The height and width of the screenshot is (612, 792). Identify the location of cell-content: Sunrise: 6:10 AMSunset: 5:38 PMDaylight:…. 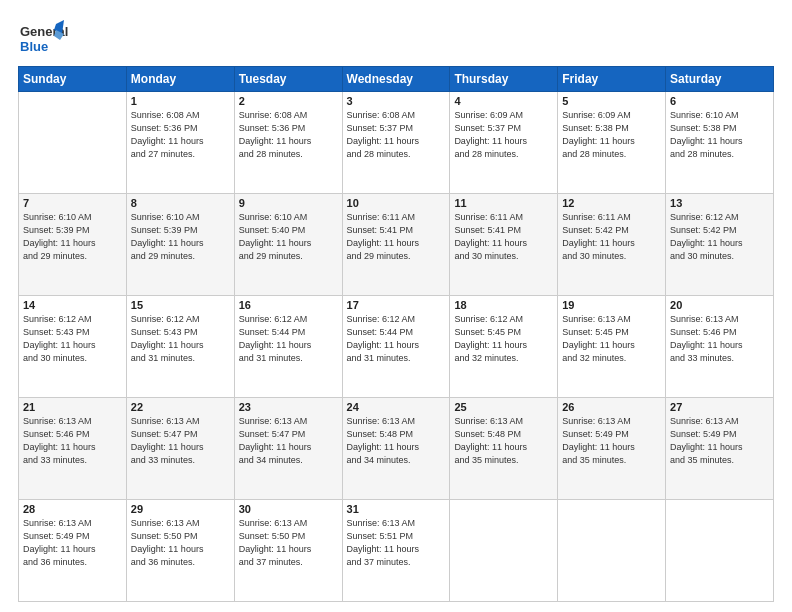
(720, 135).